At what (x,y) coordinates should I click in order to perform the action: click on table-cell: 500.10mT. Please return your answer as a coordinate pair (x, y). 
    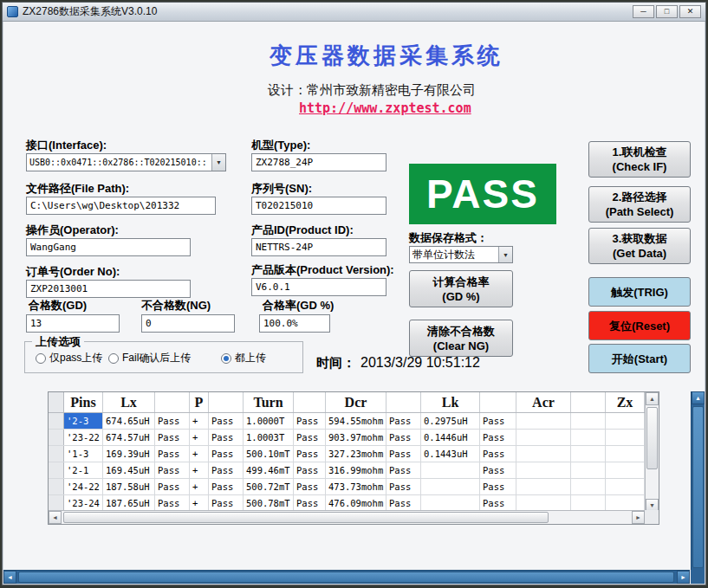
    Looking at the image, I should click on (269, 454).